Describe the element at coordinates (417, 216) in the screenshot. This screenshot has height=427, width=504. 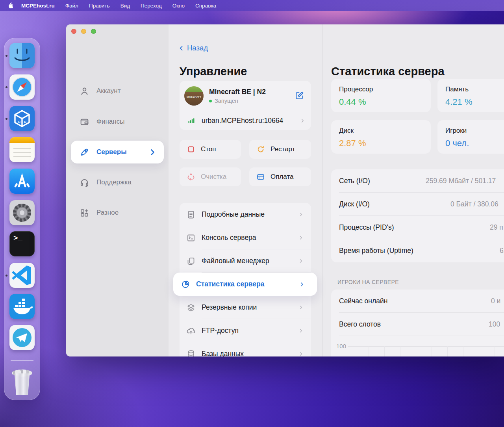
I see `io-stats-card: Сеть (I/O) 259.69 Мбайт / 501.17 Диск (I…` at that location.